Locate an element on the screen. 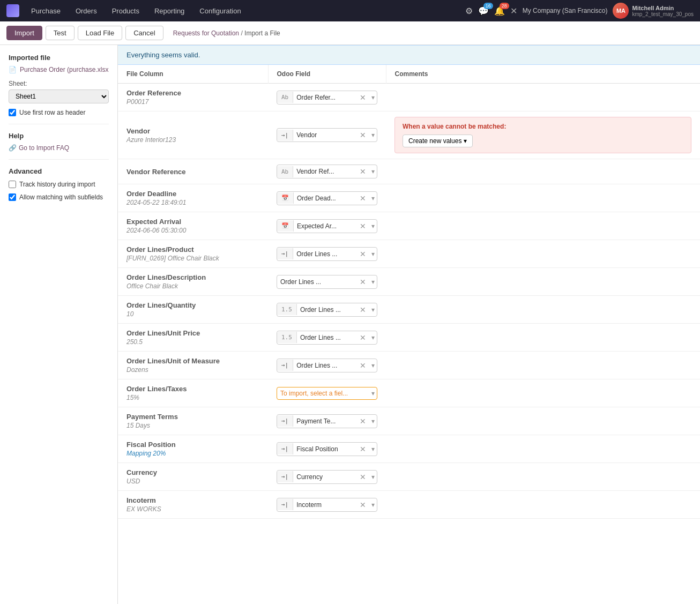  cancel-button: Cancel is located at coordinates (144, 33).